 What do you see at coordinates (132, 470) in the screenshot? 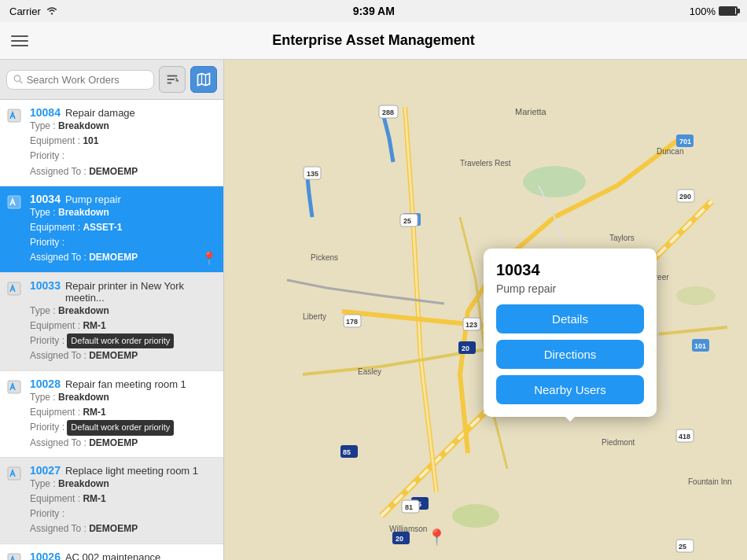
I see `wo-description: Replace light meeting room 1` at bounding box center [132, 470].